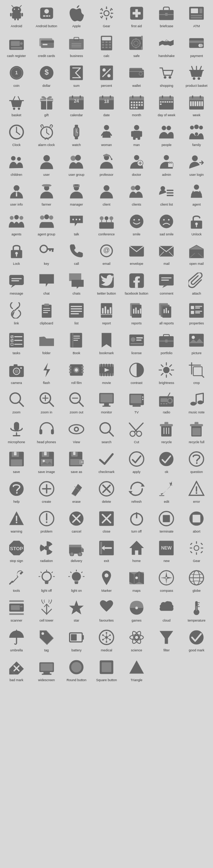 Image resolution: width=213 pixels, height=868 pixels. I want to click on icon-cell-ok: ok, so click(167, 462).